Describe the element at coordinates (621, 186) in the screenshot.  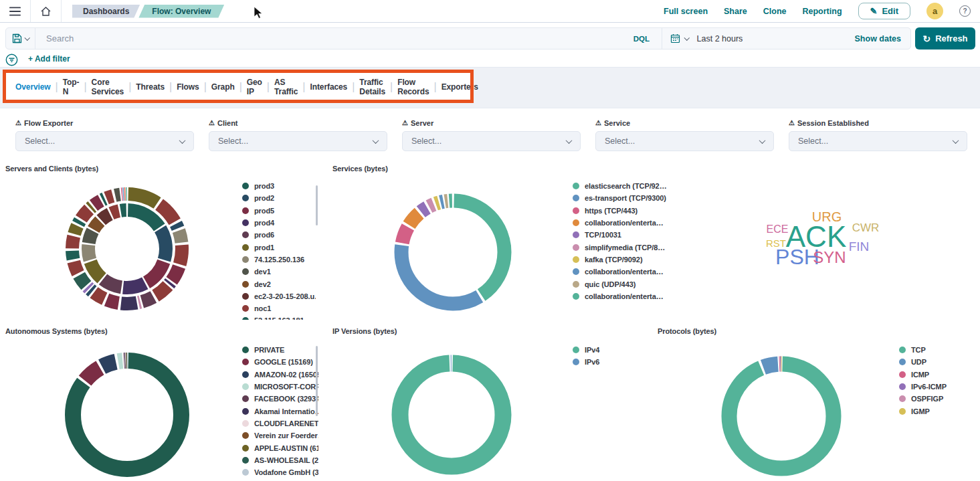
I see `legend-item-elasticsearch-tcp-92: elasticsearch (TCP/92…` at that location.